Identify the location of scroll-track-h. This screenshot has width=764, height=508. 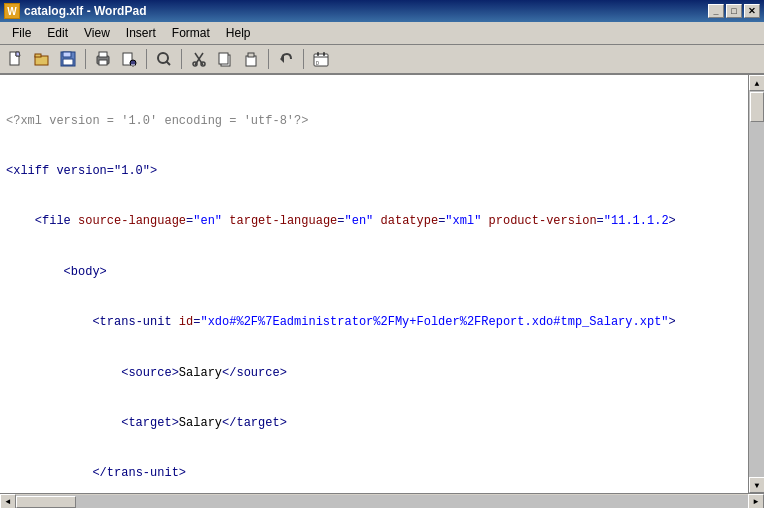
(382, 502).